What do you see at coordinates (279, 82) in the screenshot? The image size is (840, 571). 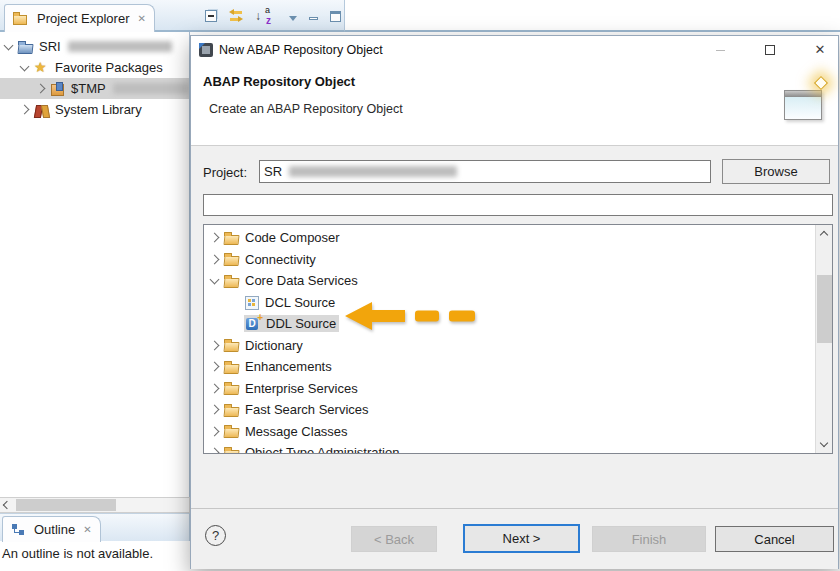 I see `wizard-title: ABAP Repository Object` at bounding box center [279, 82].